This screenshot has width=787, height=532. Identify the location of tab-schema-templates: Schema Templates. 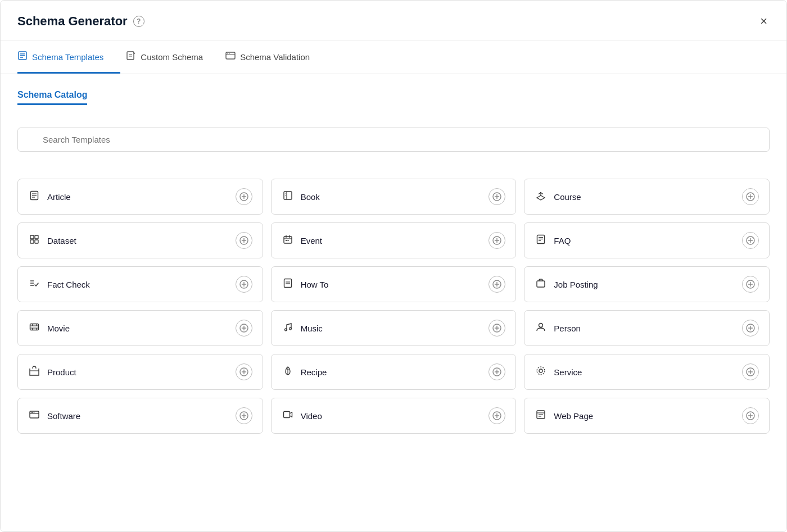
(69, 57).